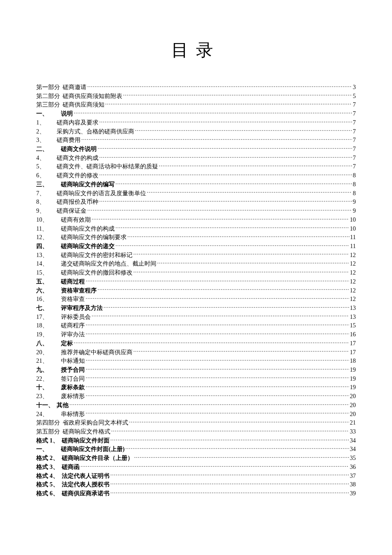 This screenshot has height=555, width=392. What do you see at coordinates (63, 406) in the screenshot?
I see `toc-entry-label: 其他` at bounding box center [63, 406].